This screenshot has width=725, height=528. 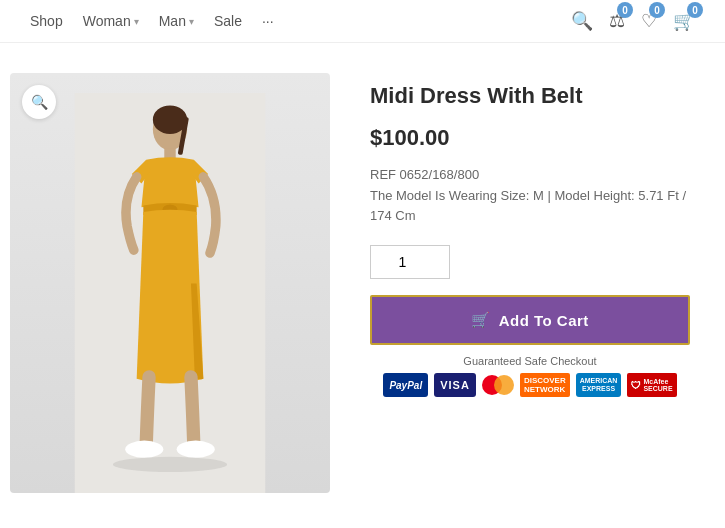 What do you see at coordinates (625, 10) in the screenshot?
I see `compare-badge: 0` at bounding box center [625, 10].